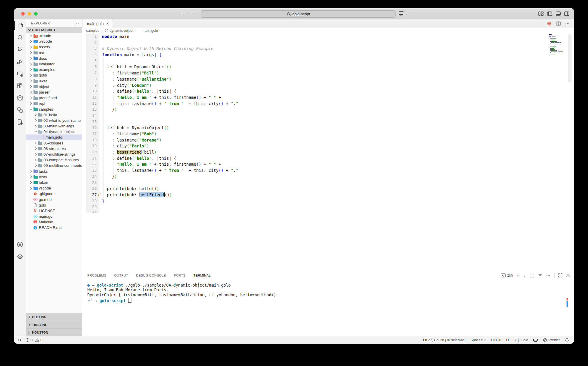 Image resolution: width=588 pixels, height=366 pixels. Describe the element at coordinates (325, 140) in the screenshot. I see `code-line-18: : lastname("Morane")` at that location.